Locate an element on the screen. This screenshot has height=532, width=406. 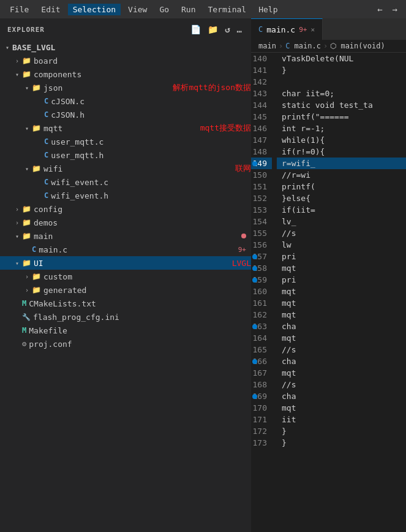
menu-terminal: Terminal is located at coordinates (228, 10).